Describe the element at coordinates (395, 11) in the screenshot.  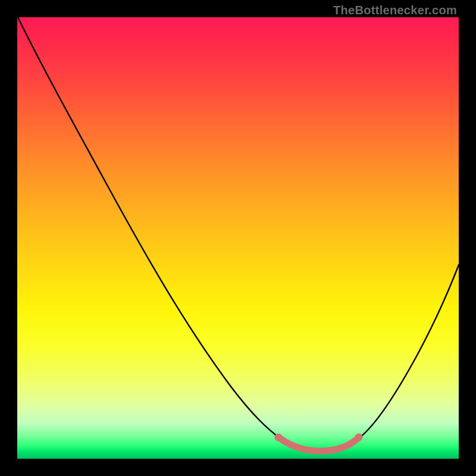
I see `attribution-label: TheBottlenecker.com` at that location.